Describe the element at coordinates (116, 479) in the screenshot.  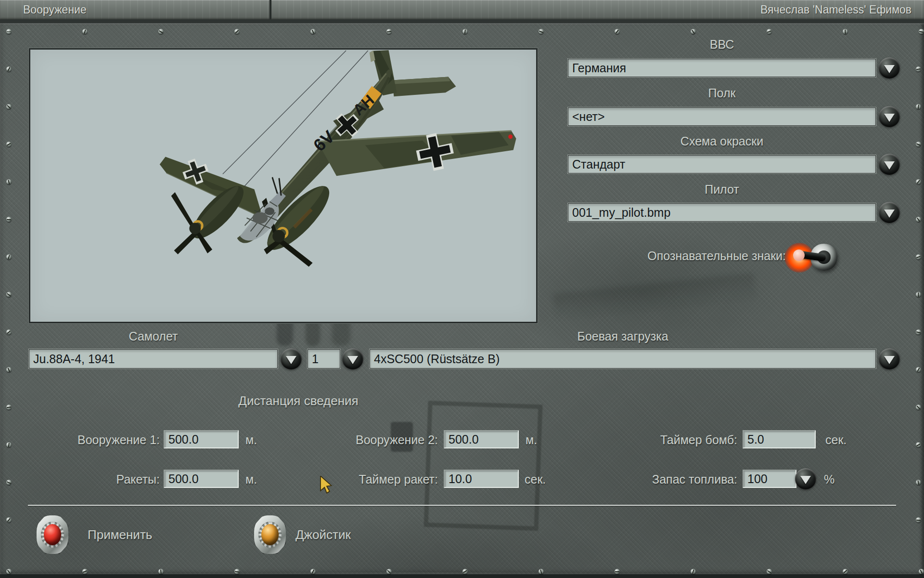
I see `rockets-label: Ракеты:` at that location.